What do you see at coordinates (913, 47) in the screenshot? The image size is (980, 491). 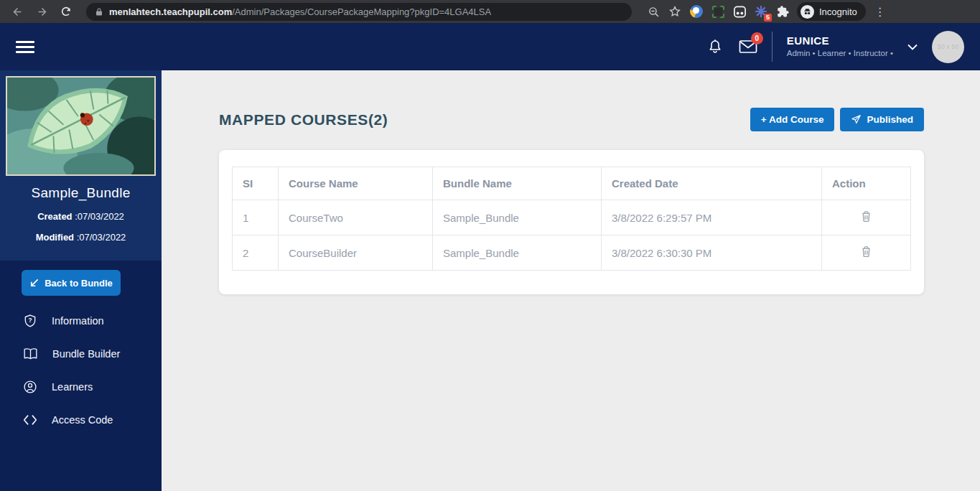 I see `chevron-down-icon` at bounding box center [913, 47].